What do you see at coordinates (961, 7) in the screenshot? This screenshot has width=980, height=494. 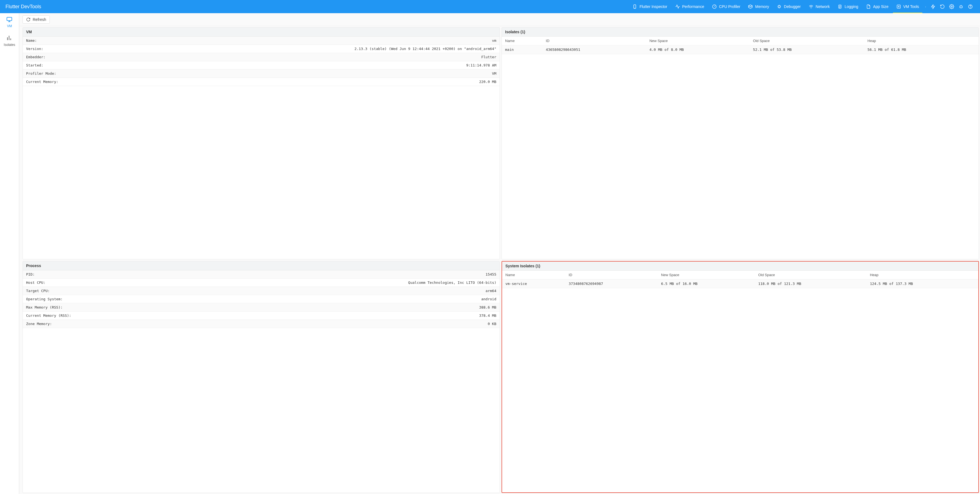 I see `small-bug-icon` at bounding box center [961, 7].